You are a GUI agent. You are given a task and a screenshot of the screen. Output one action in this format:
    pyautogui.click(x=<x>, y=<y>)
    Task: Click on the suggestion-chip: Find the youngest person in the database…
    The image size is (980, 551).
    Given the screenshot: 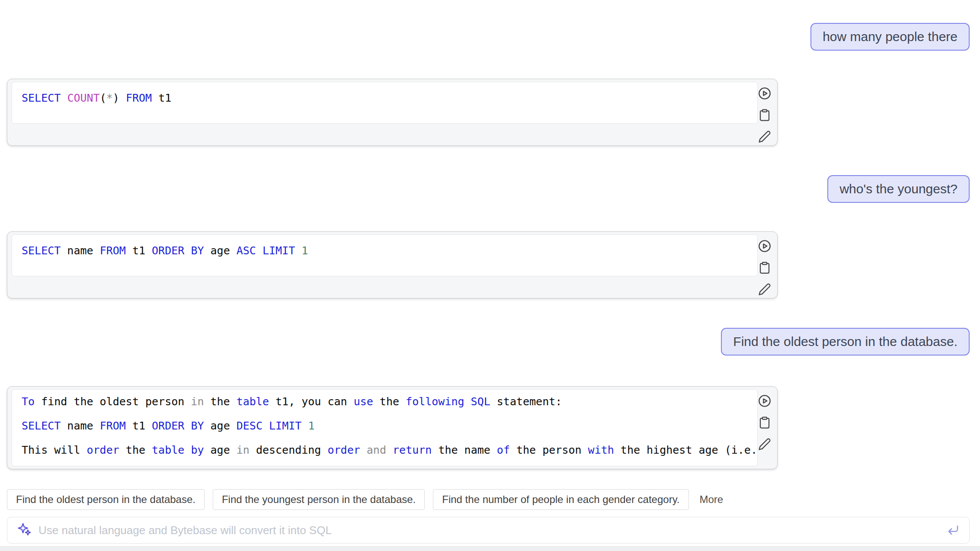 What is the action you would take?
    pyautogui.click(x=319, y=500)
    